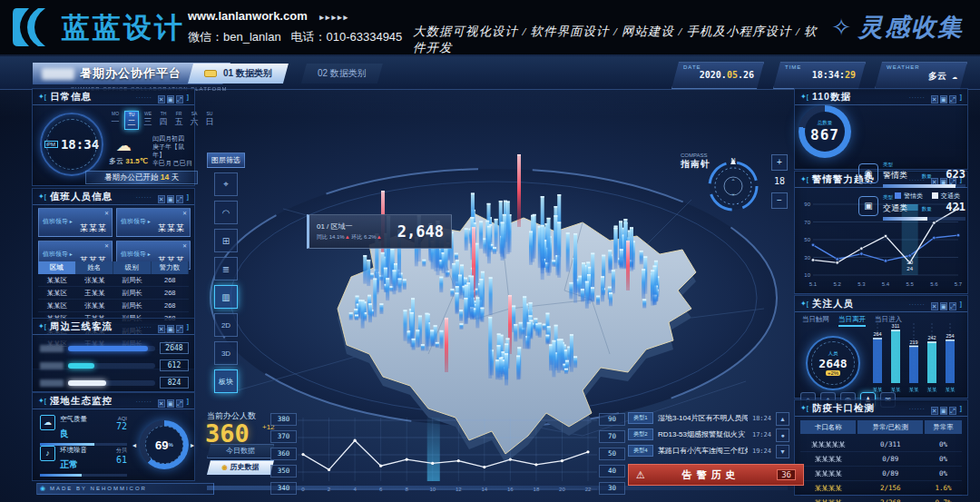 This screenshot has width=980, height=502. I want to click on week-day: SA六, so click(194, 120).